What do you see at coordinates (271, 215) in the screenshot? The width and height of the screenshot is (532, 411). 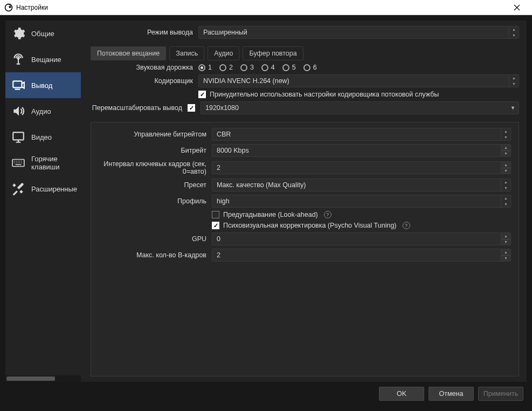 I see `lookahead-label: Предугадывание (Look-ahead)` at bounding box center [271, 215].